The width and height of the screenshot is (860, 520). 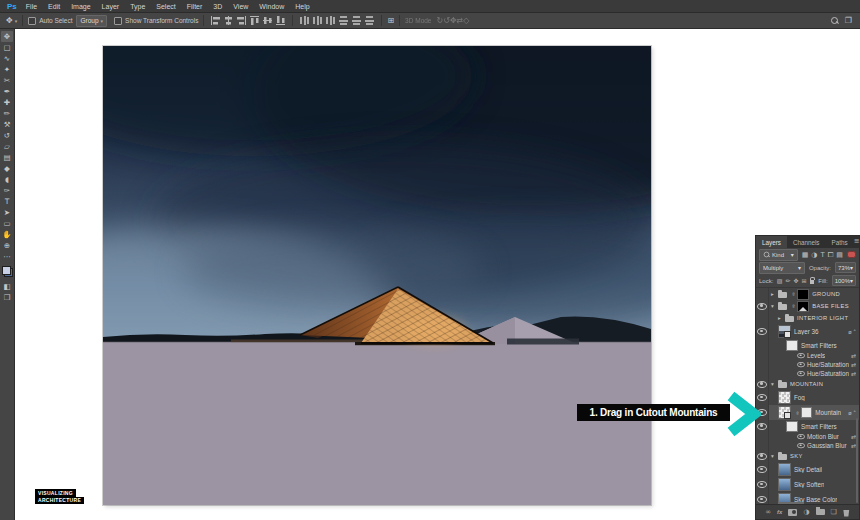 What do you see at coordinates (826, 294) in the screenshot?
I see `layer-name: GROUND` at bounding box center [826, 294].